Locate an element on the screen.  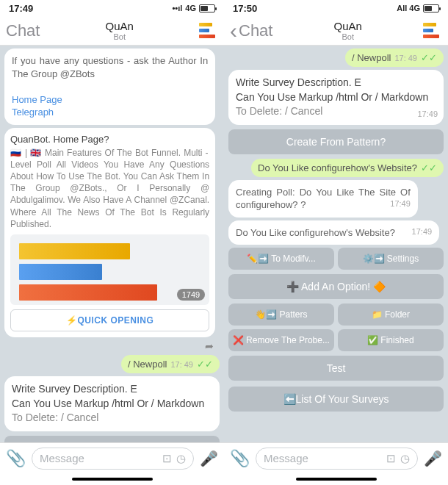
remove-button: ❌Remove The Probe... is located at coordinates (281, 340).